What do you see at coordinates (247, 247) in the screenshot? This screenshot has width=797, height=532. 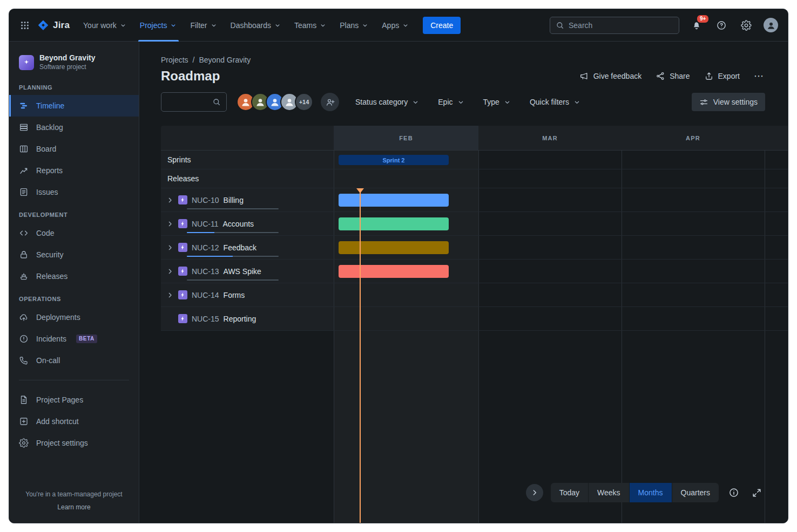 I see `epic-row-header: NUC-12 Feedback` at bounding box center [247, 247].